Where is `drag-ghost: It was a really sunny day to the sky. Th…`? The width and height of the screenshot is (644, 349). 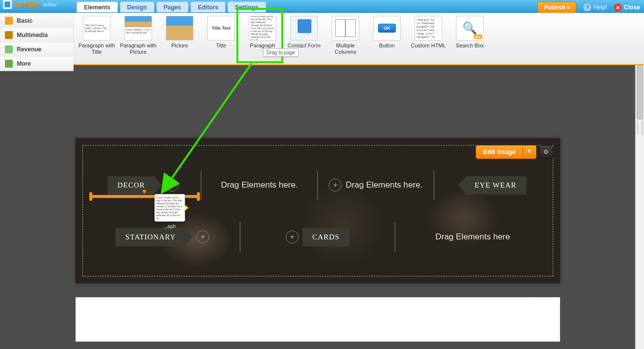 drag-ghost: It was a really sunny day to the sky. Th… is located at coordinates (170, 208).